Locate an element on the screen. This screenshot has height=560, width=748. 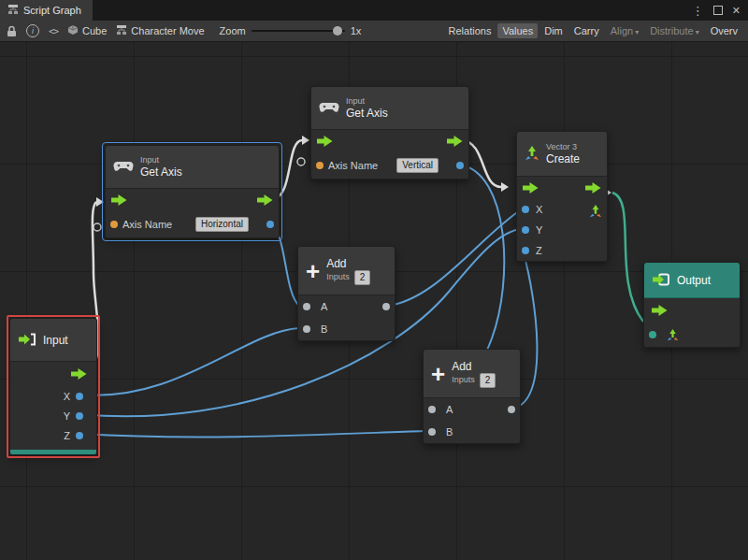
node-get-axis-vertical: Input Get Axis Axis Name Vertical is located at coordinates (390, 133).